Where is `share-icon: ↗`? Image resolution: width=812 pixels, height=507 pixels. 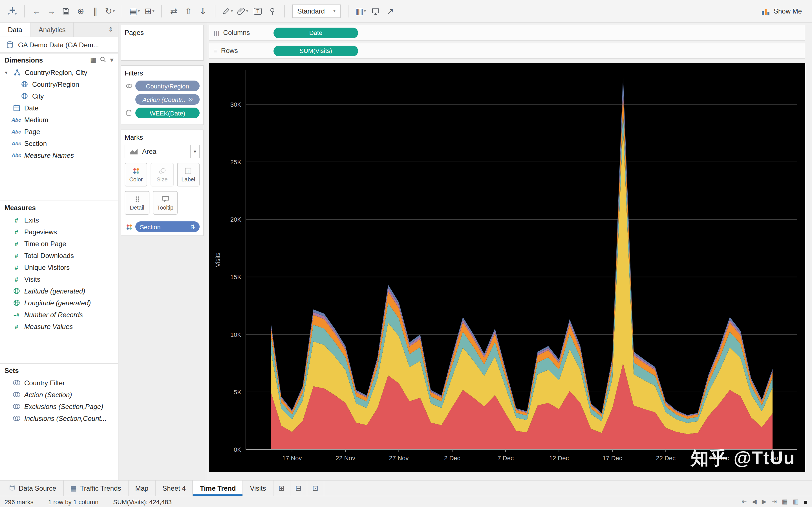 share-icon: ↗ is located at coordinates (390, 11).